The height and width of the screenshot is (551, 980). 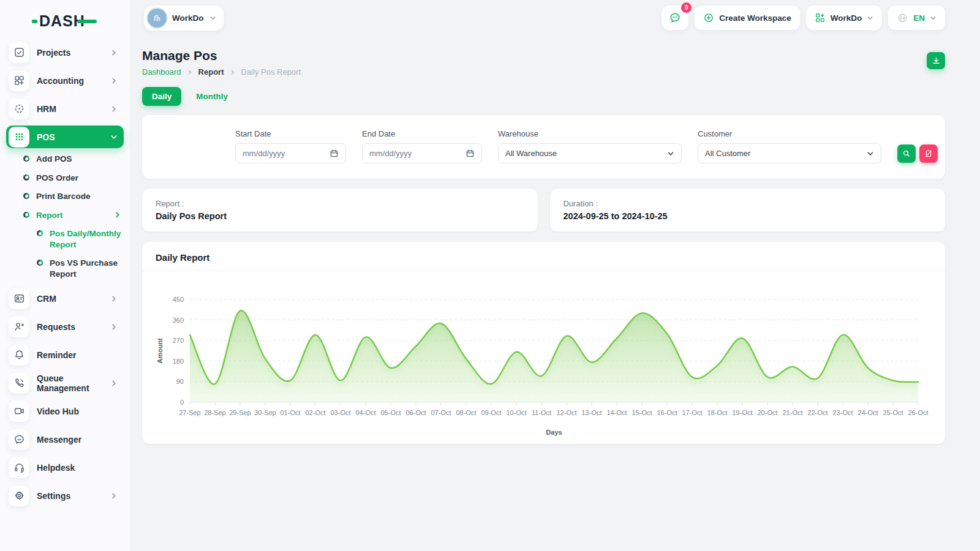 What do you see at coordinates (66, 109) in the screenshot?
I see `sidebar-item-hrm: HRM` at bounding box center [66, 109].